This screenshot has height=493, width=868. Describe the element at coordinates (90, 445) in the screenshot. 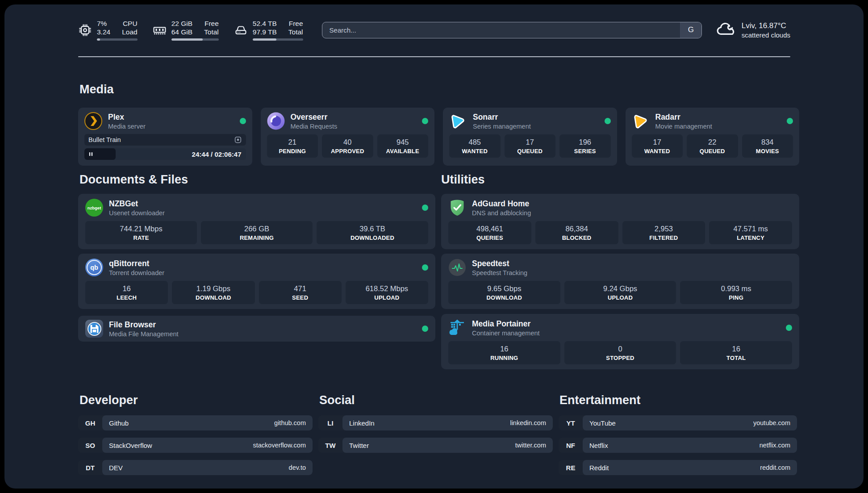

I see `bookmark-abbr: SO` at that location.